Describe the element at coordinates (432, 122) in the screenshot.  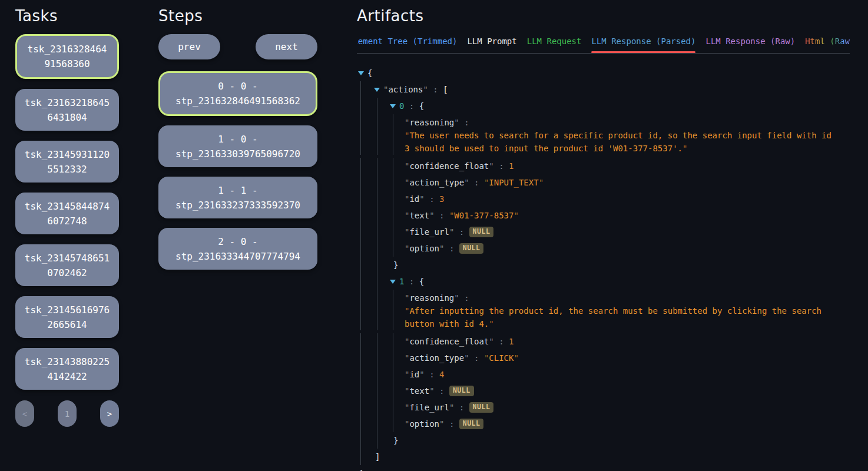
I see `json-key: reasoning` at that location.